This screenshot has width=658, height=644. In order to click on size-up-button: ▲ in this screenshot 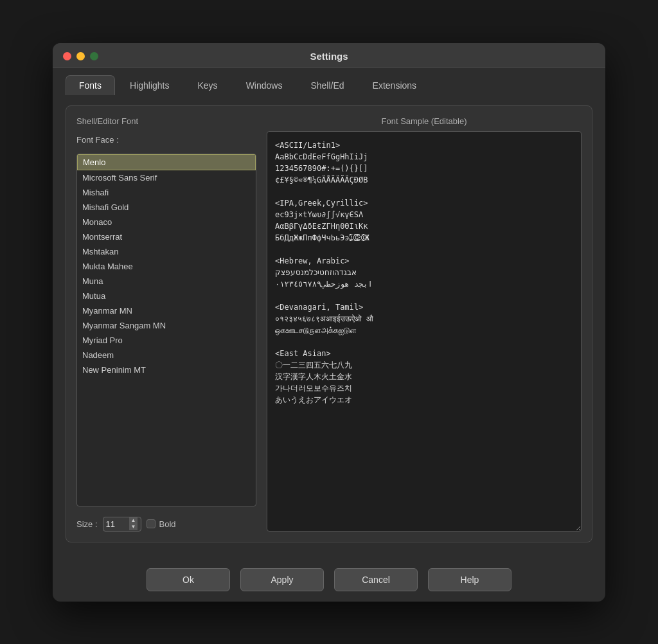, I will do `click(134, 521)`.